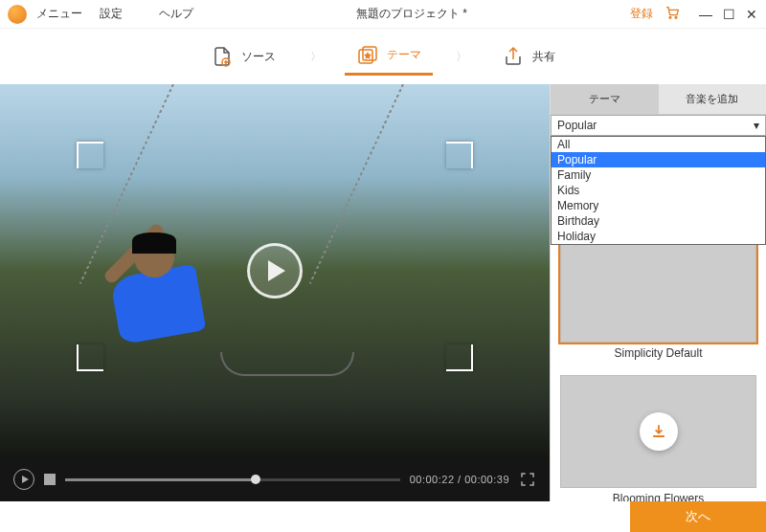 The width and height of the screenshot is (766, 532). I want to click on seek-slider, so click(233, 480).